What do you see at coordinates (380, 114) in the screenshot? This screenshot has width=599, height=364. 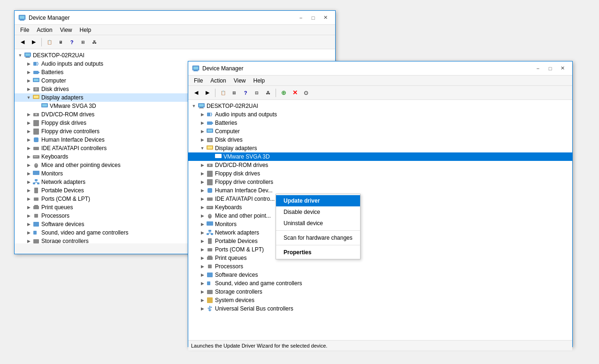 I see `tree-audio-2: ▶ Audio inputs and outputs` at bounding box center [380, 114].